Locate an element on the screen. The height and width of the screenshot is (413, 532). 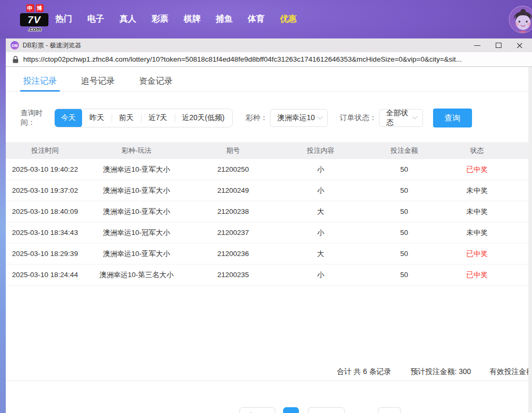
pagination-jump-input is located at coordinates (389, 410).